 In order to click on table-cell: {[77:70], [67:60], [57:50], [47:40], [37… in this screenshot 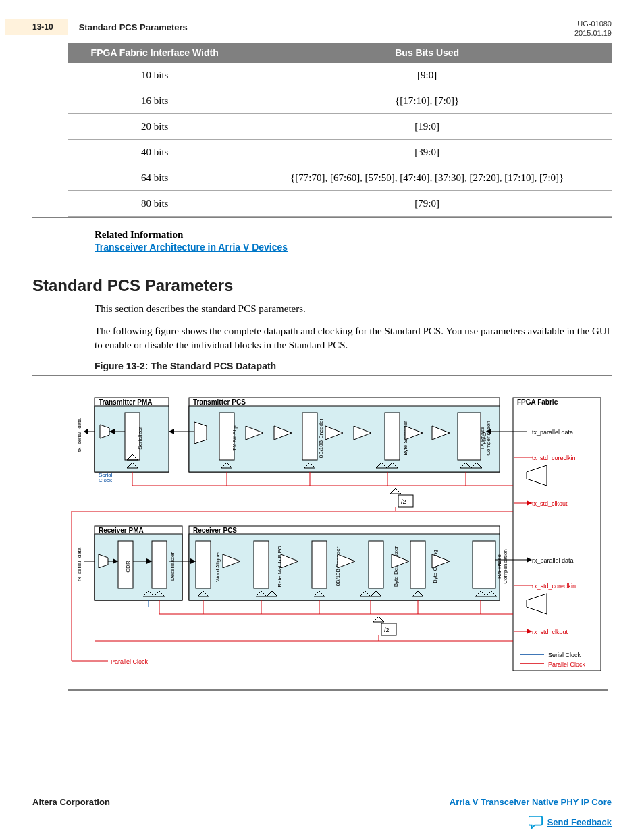, I will do `click(427, 178)`.